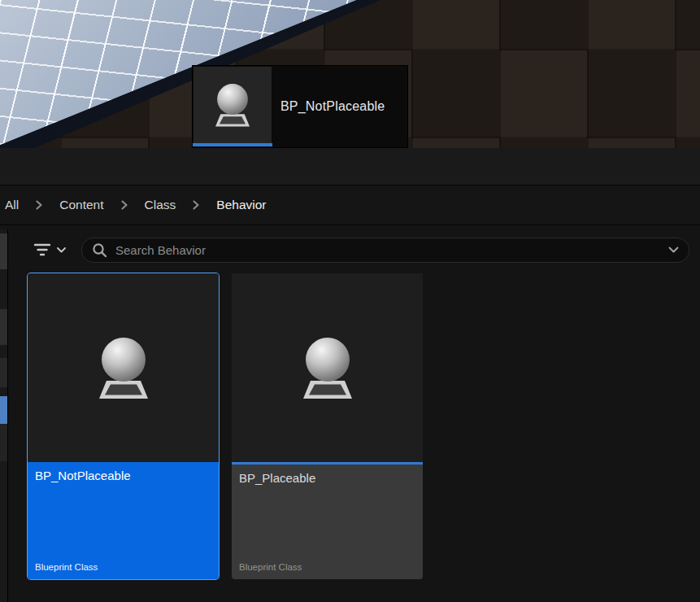 The height and width of the screenshot is (602, 700). I want to click on search-input, so click(388, 251).